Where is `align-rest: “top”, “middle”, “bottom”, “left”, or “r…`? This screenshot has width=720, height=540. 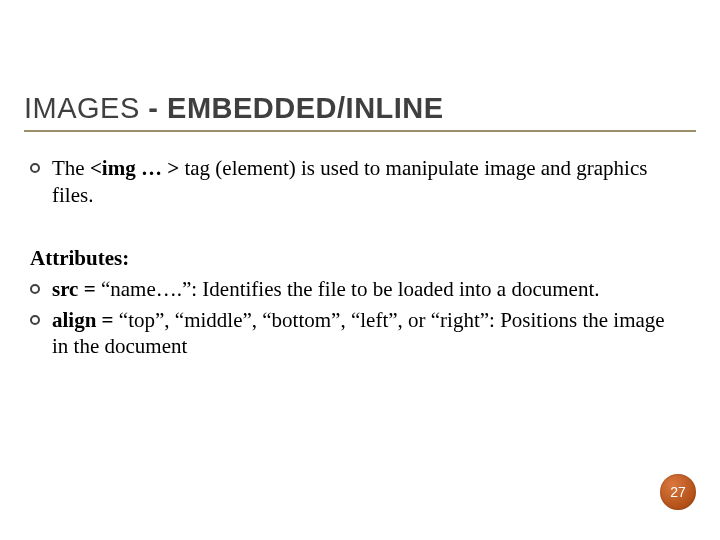 align-rest: “top”, “middle”, “bottom”, “left”, or “r… is located at coordinates (358, 334).